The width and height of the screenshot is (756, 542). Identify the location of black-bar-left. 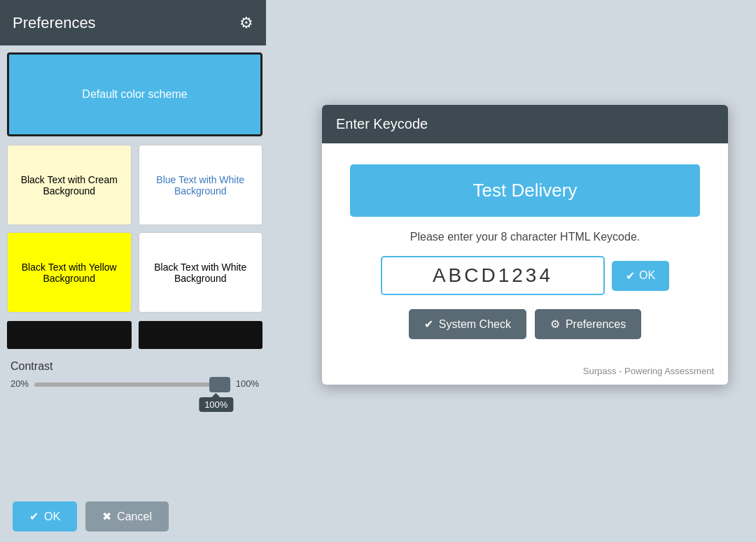
(69, 335).